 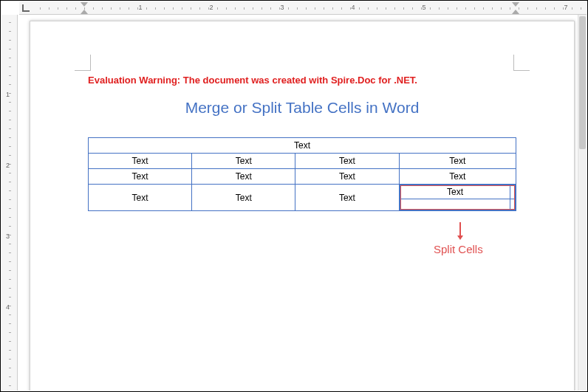 What do you see at coordinates (516, 4) in the screenshot?
I see `right-indent-marker-top` at bounding box center [516, 4].